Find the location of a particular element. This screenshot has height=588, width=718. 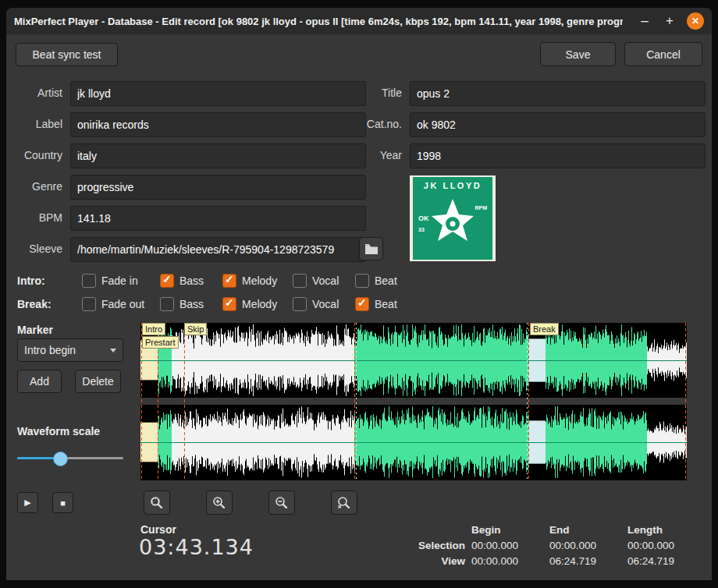

cursor-label: Cursor is located at coordinates (158, 530).